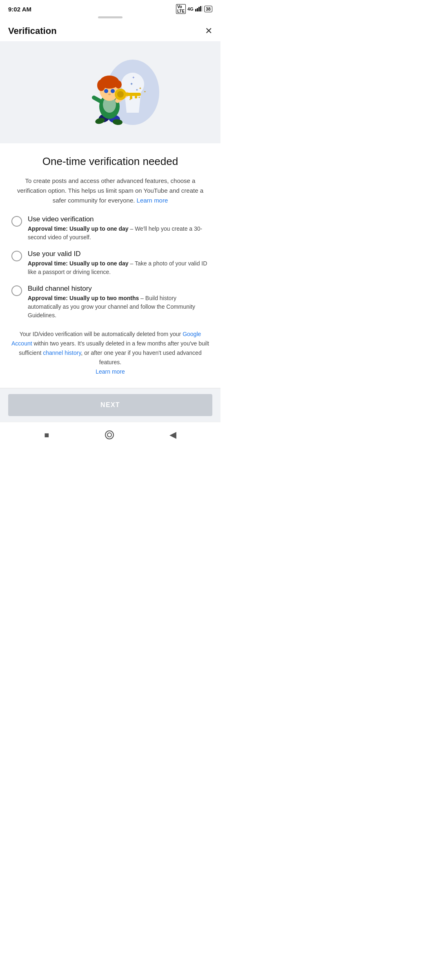 Image resolution: width=441 pixels, height=980 pixels. I want to click on option-id-desc: Approval time: Usually up to one day – T…, so click(118, 268).